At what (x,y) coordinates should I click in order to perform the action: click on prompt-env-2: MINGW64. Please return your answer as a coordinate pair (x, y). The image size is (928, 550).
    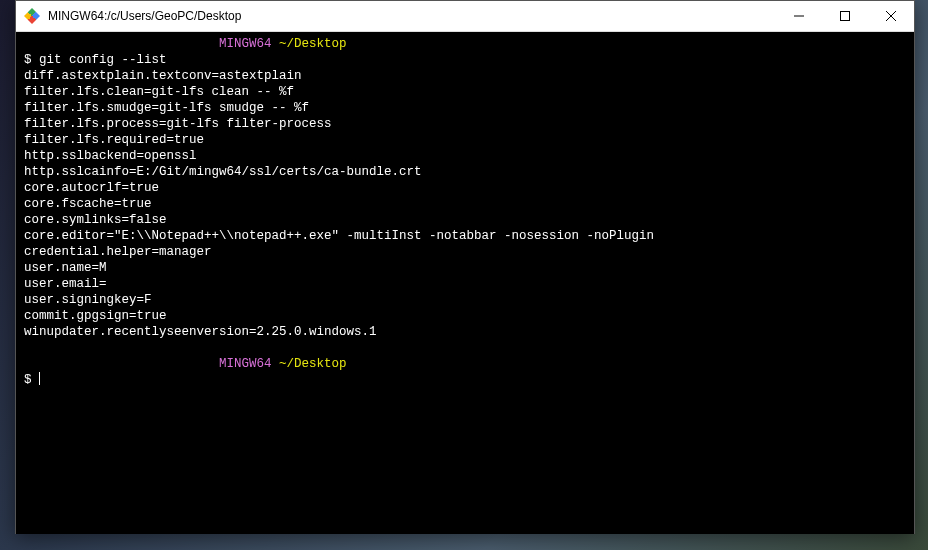
    Looking at the image, I should click on (246, 364).